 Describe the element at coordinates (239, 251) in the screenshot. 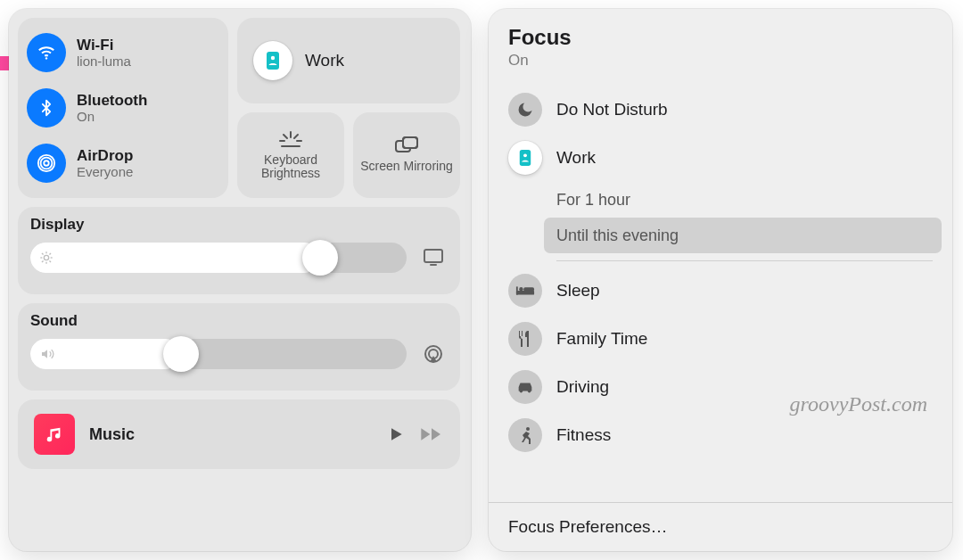

I see `display-tile: Display` at that location.